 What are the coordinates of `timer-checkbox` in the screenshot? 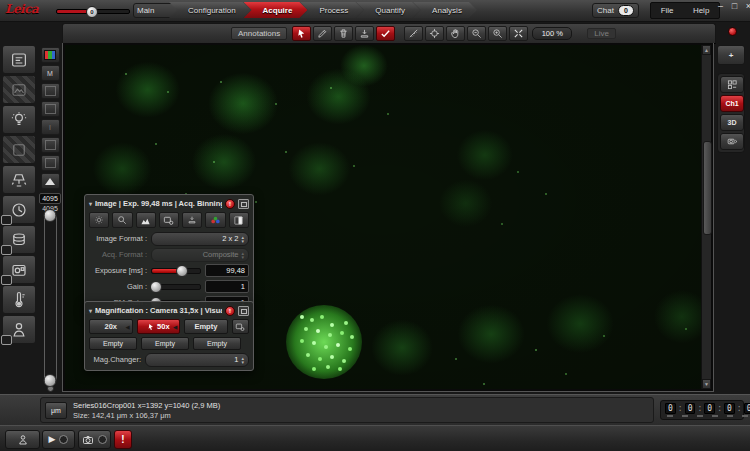 It's located at (6, 220).